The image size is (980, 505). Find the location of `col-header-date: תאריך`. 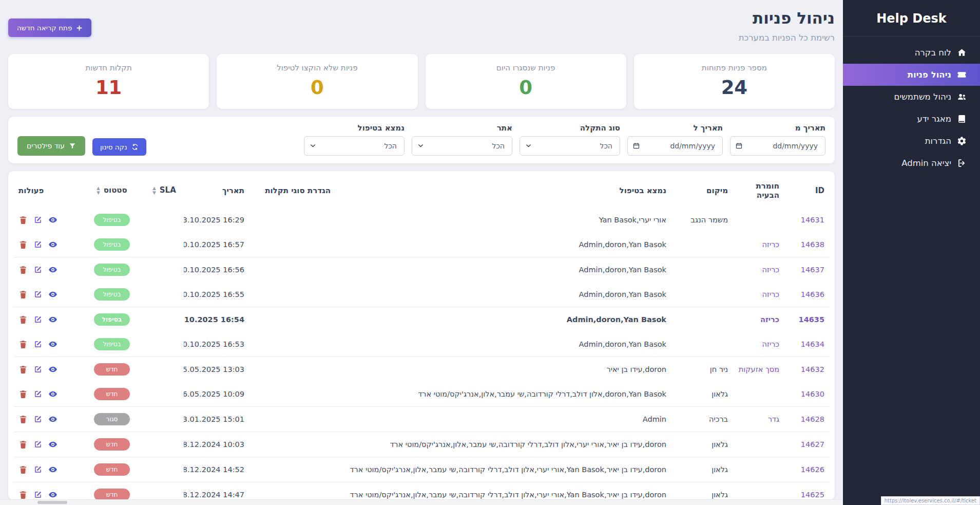

col-header-date: תאריך is located at coordinates (217, 189).